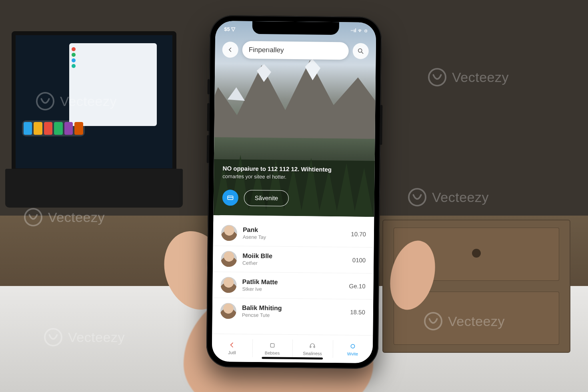  I want to click on status-left: $5 ▽, so click(230, 29).